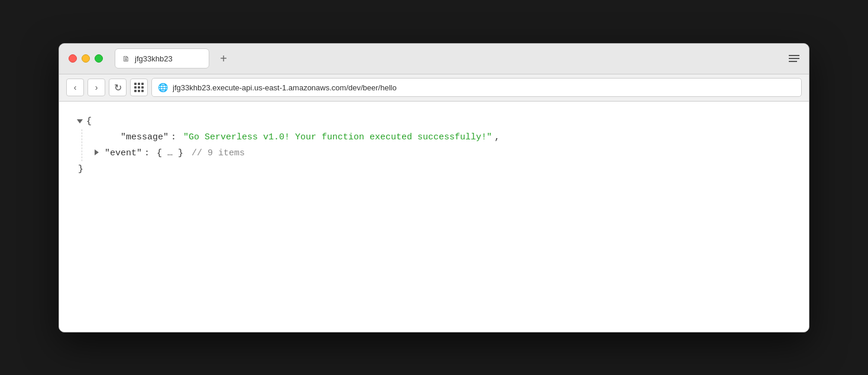  What do you see at coordinates (89, 122) in the screenshot?
I see `open-brace: {` at bounding box center [89, 122].